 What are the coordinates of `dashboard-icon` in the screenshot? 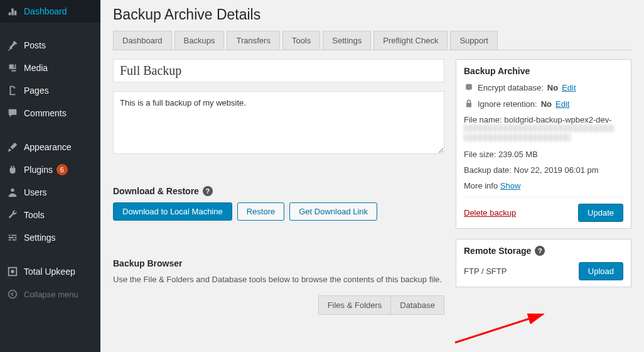 It's located at (13, 11).